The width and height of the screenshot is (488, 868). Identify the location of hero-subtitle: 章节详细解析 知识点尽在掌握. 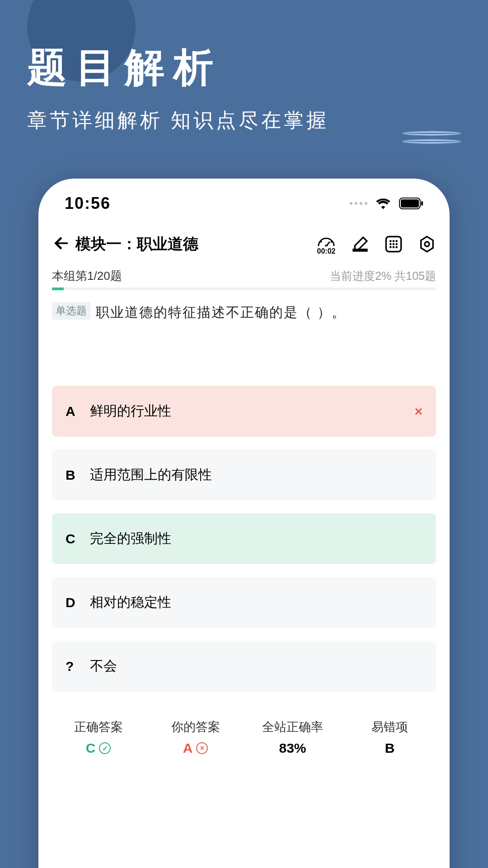
(244, 120).